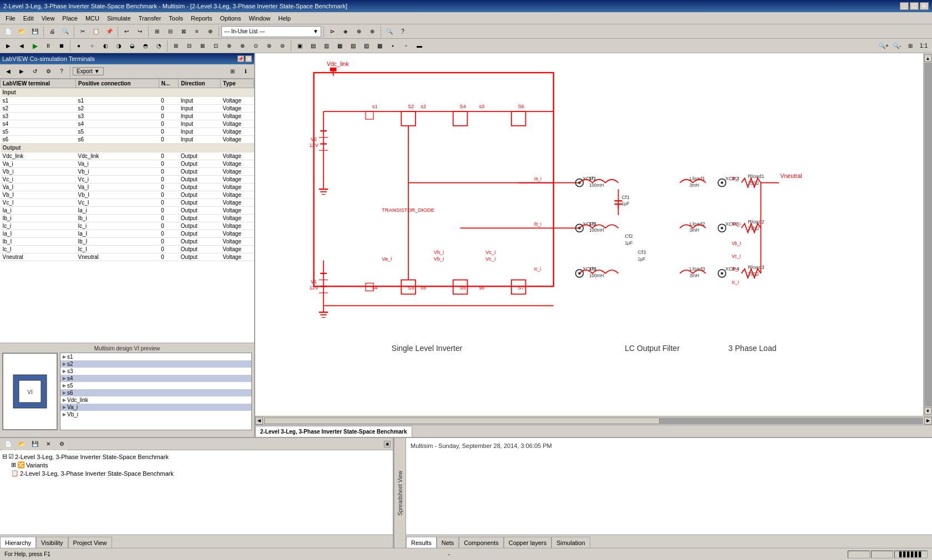  What do you see at coordinates (128, 180) in the screenshot?
I see `table-row: Vc_iVc_i0OutputVoltage` at bounding box center [128, 180].